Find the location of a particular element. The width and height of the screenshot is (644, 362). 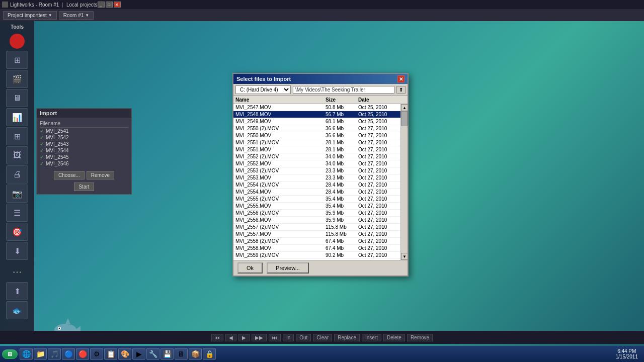

file-size: 68.1 Mb is located at coordinates (342, 122).